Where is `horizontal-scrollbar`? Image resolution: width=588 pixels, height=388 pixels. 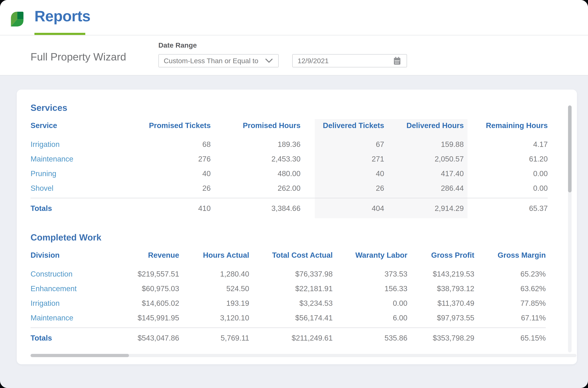 horizontal-scrollbar is located at coordinates (303, 355).